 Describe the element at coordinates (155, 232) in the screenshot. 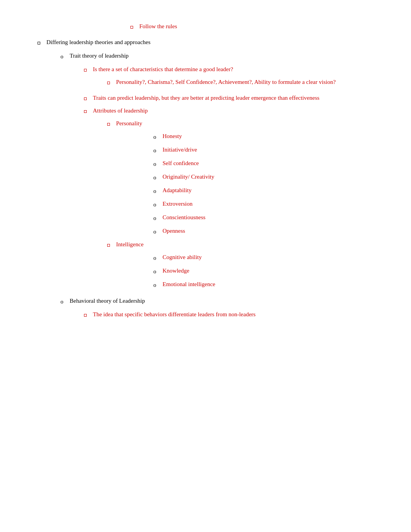

I see `openness-bullet: o` at that location.